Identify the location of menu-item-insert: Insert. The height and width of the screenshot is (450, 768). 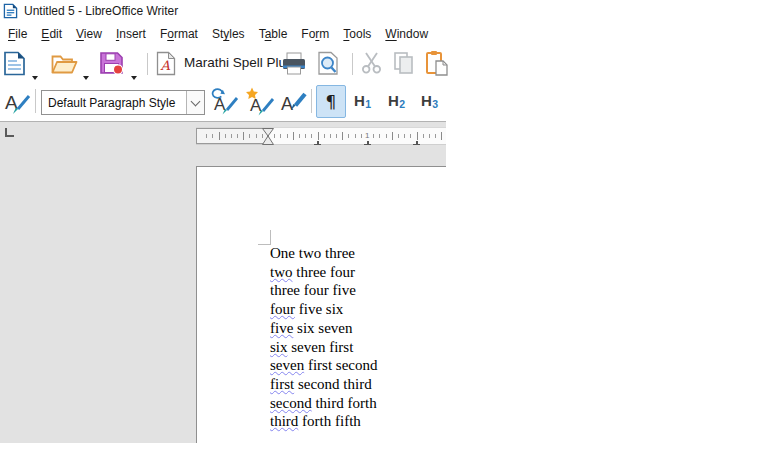
(131, 34).